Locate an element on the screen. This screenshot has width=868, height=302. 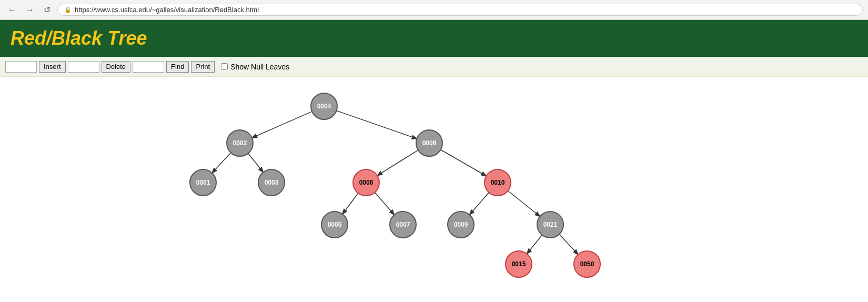
show-null-label: Show Null Leaves is located at coordinates (255, 67).